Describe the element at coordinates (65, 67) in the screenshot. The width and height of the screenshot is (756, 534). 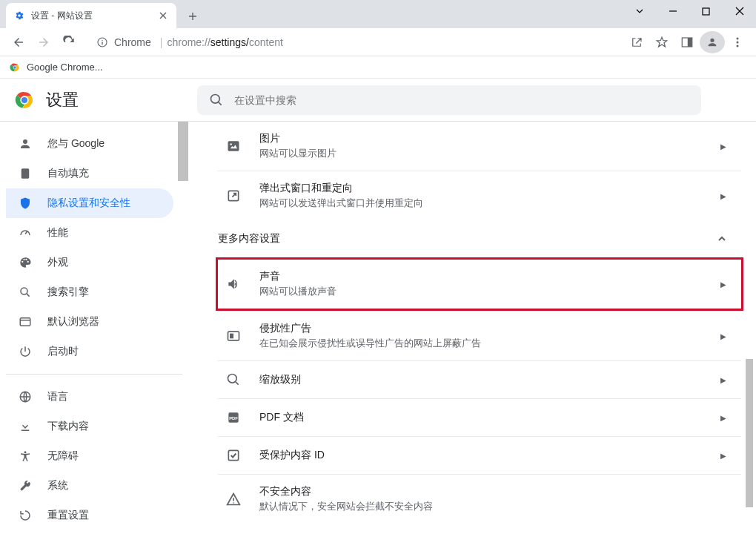
I see `bookmark-item: Google Chrome...` at that location.